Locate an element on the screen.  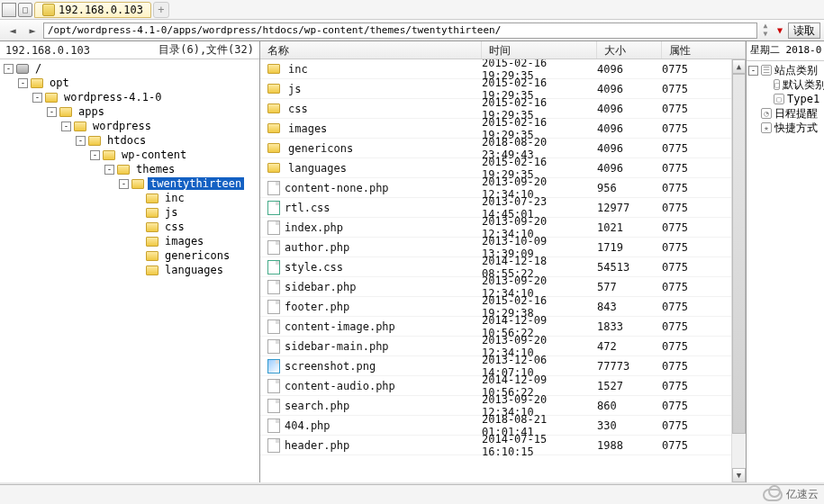
col-size: 大小 is located at coordinates (629, 50).